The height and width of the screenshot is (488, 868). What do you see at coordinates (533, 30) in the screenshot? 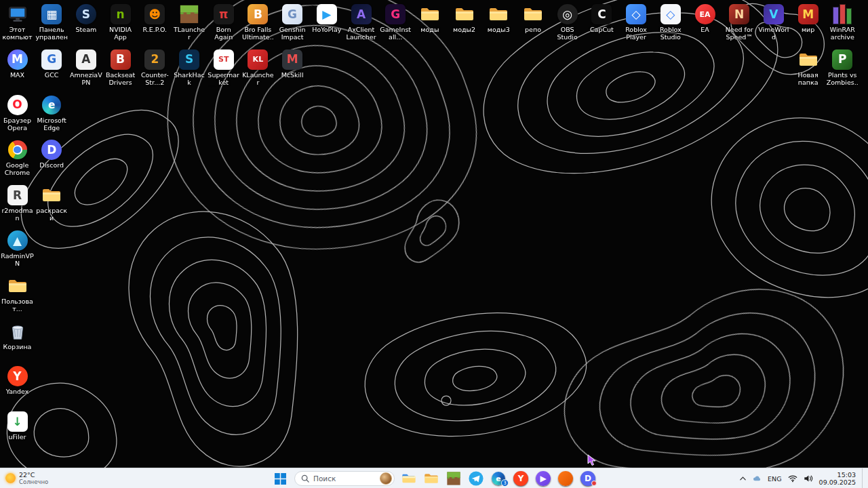
I see `desktop-icon-label: репо` at bounding box center [533, 30].